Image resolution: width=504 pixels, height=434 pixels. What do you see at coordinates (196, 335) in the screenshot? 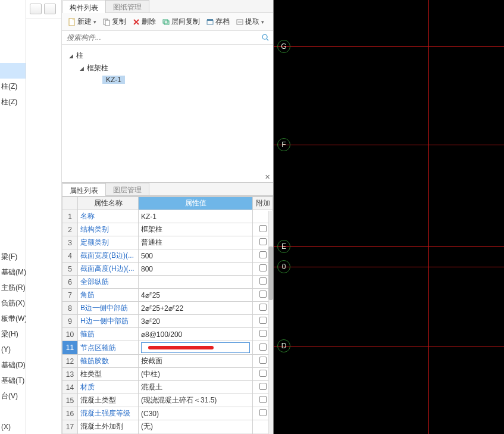
I see `property-value: ⌀8@100/200` at bounding box center [196, 335].